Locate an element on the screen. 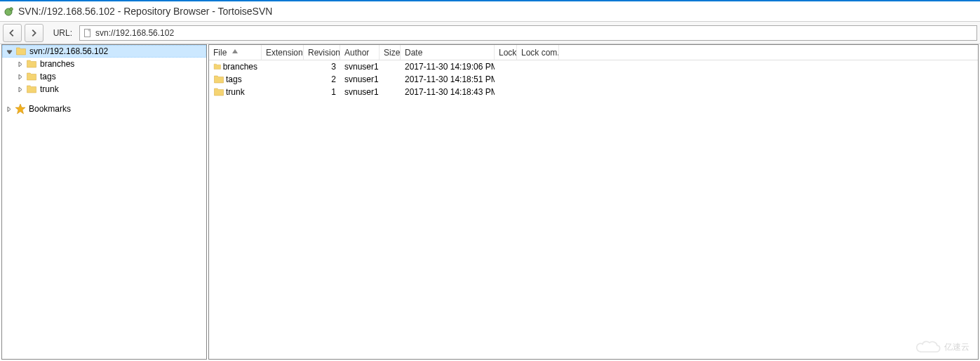  list-row: tags 2 svnuser1 2017-11-30 14:18:51 PM is located at coordinates (593, 79).